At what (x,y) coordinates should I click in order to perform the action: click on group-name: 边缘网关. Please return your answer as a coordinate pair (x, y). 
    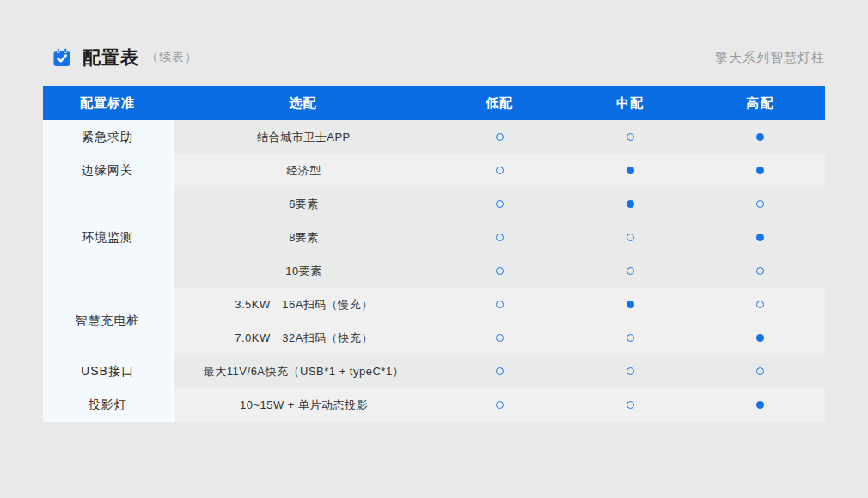
    Looking at the image, I should click on (107, 170).